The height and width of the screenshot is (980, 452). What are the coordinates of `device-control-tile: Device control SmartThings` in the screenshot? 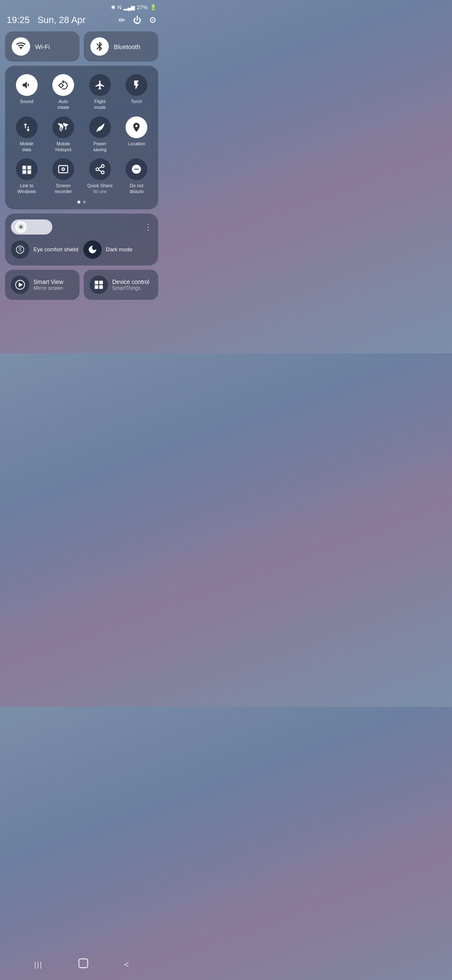 It's located at (121, 285).